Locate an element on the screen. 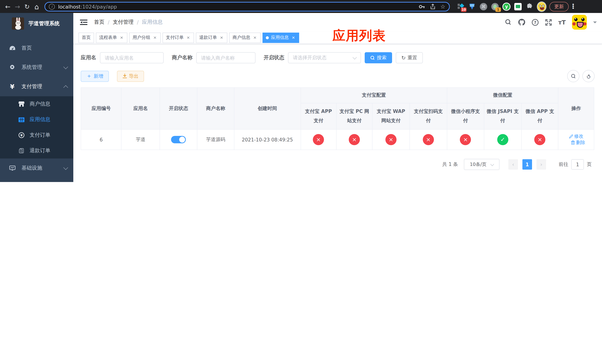  goto-label: 前往 is located at coordinates (563, 164).